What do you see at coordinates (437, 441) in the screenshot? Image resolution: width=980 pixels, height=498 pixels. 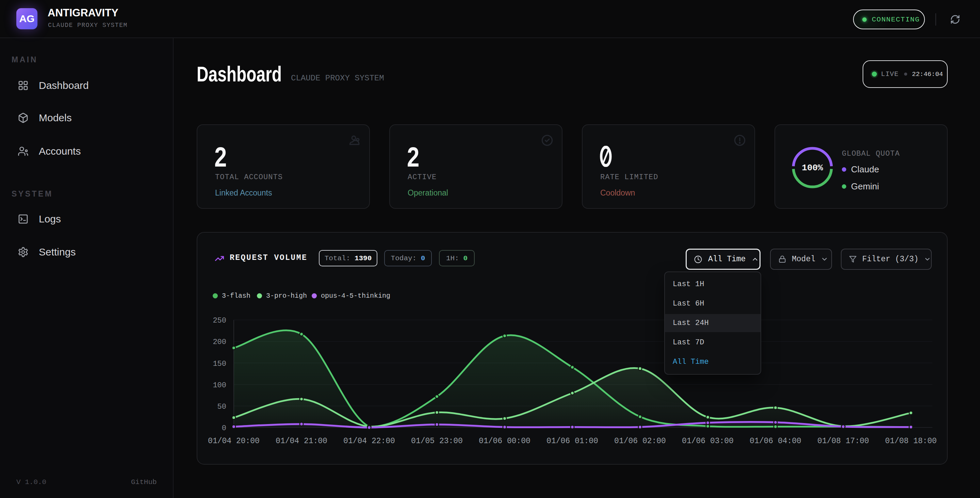 I see `svg-text: 01/05 23:00` at bounding box center [437, 441].